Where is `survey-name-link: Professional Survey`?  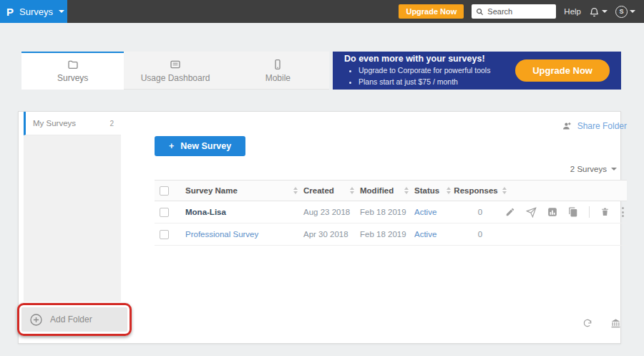
survey-name-link: Professional Survey is located at coordinates (222, 234).